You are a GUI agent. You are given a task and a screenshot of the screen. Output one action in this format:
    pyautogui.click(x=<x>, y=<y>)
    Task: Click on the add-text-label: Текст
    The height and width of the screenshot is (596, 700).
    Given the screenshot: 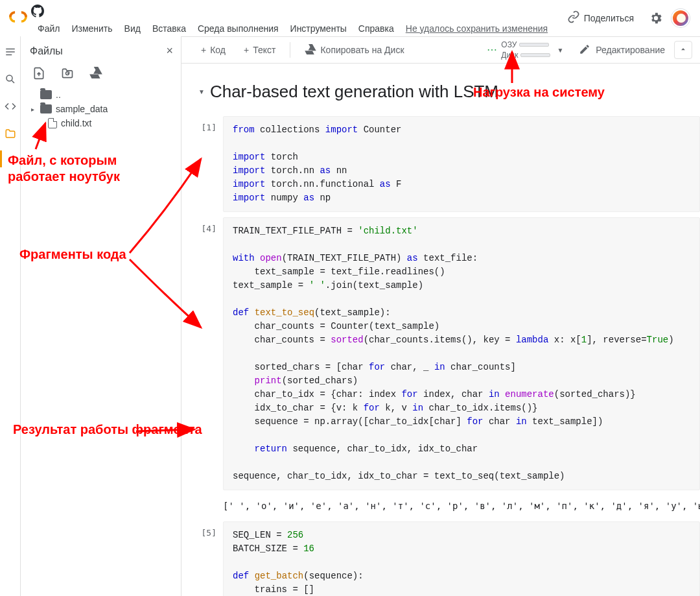 What is the action you would take?
    pyautogui.click(x=264, y=50)
    